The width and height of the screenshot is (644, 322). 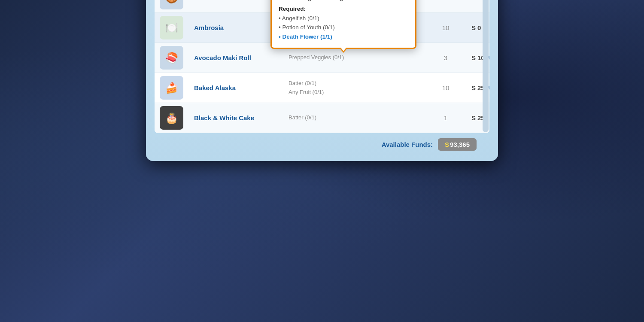 What do you see at coordinates (343, 1) in the screenshot?
I see `tooltip-title: Ambrosia can bring a ghost back to life …` at bounding box center [343, 1].